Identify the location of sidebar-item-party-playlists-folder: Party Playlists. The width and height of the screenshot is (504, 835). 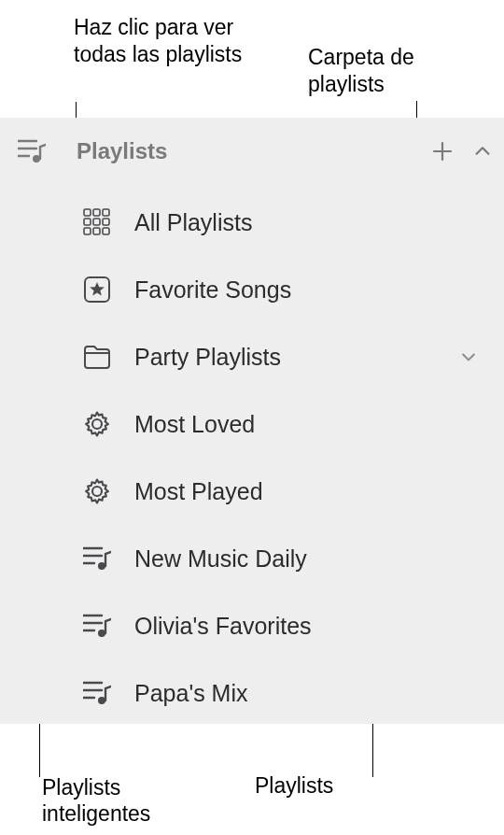
(252, 357).